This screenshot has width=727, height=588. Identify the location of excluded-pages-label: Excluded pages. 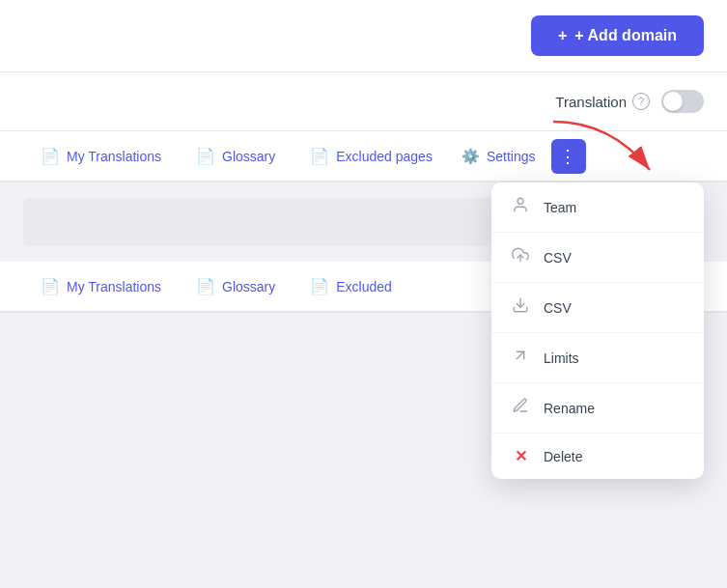
(384, 156).